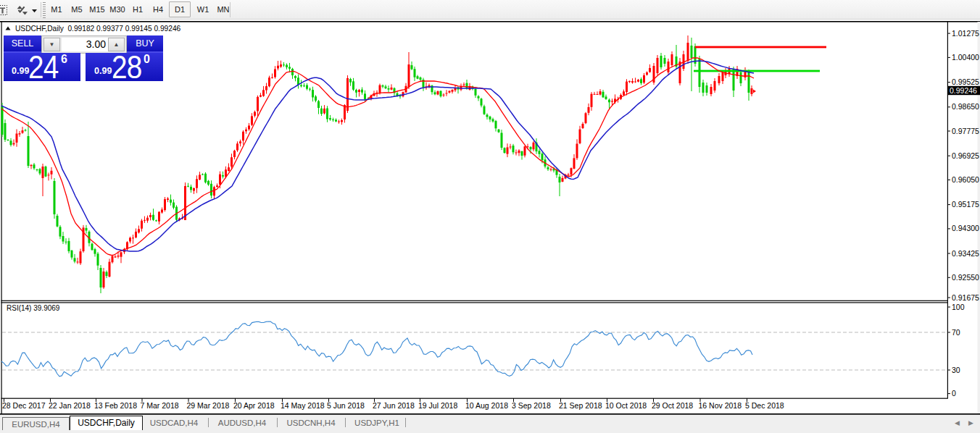  I want to click on svg-text: 0.95175, so click(966, 204).